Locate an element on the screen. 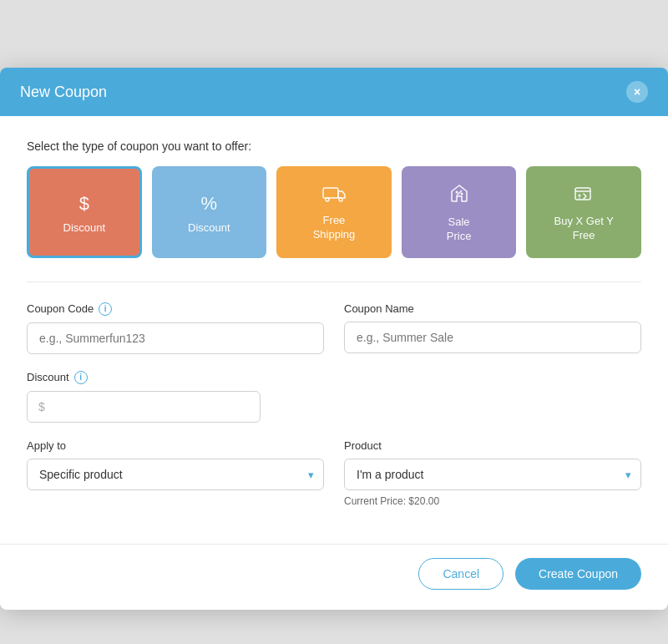  apply-product-row: Apply to Specific product All products S… is located at coordinates (334, 473).